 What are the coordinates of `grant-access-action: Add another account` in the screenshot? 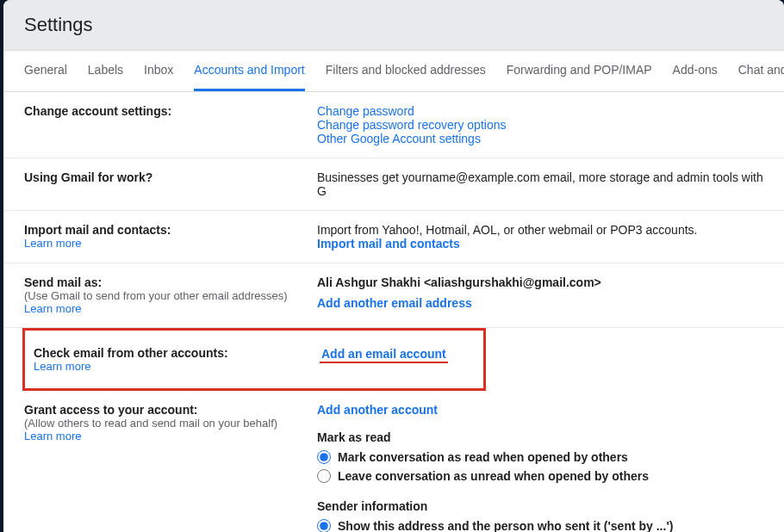 It's located at (540, 410).